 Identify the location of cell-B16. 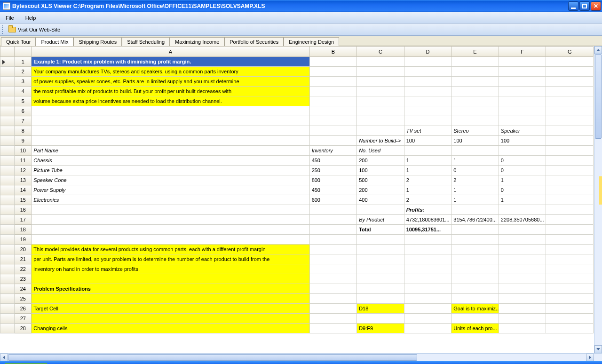
(333, 210).